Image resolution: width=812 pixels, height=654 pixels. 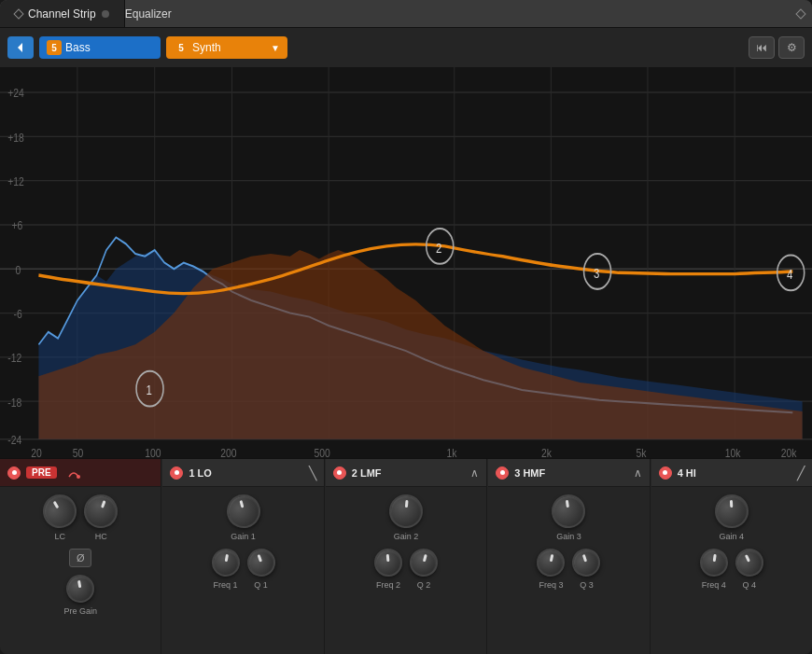 What do you see at coordinates (243, 536) in the screenshot?
I see `band1-gain-label: Gain 1` at bounding box center [243, 536].